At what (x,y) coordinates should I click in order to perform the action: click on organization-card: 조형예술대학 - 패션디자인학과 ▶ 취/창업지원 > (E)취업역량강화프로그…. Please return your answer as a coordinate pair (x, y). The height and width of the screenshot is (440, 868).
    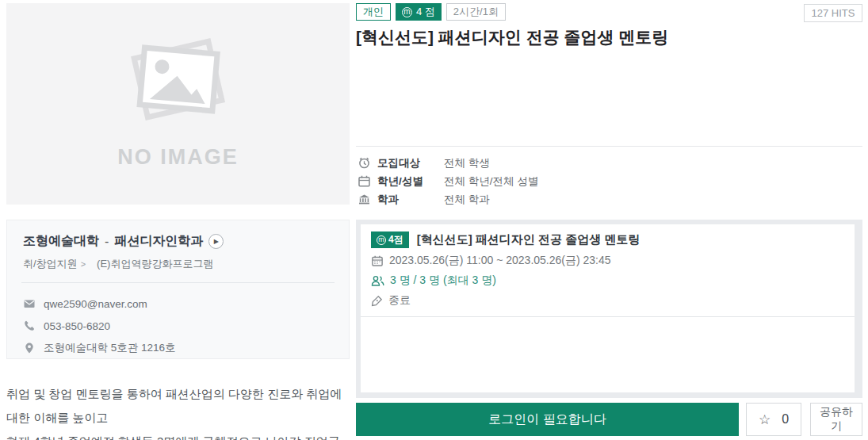
    Looking at the image, I should click on (178, 289).